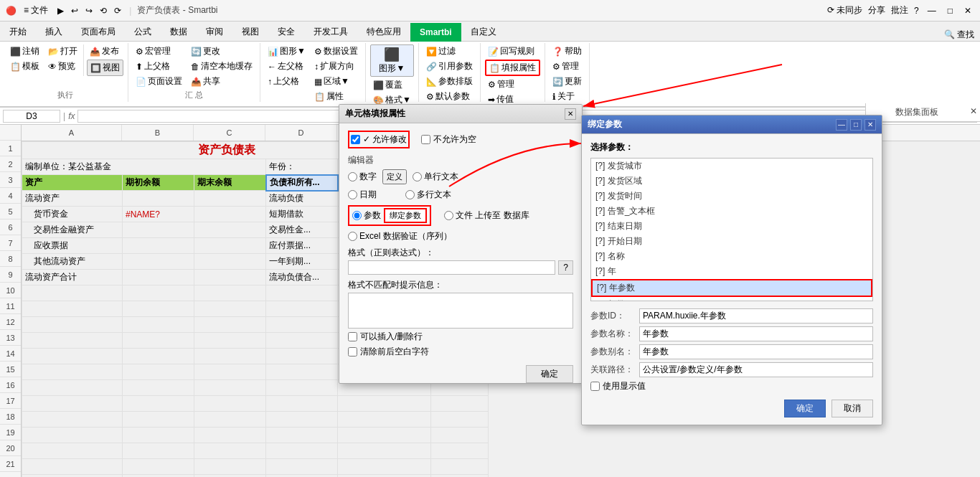  What do you see at coordinates (72, 199) in the screenshot?
I see `cell-A4: 流动资产` at bounding box center [72, 199].